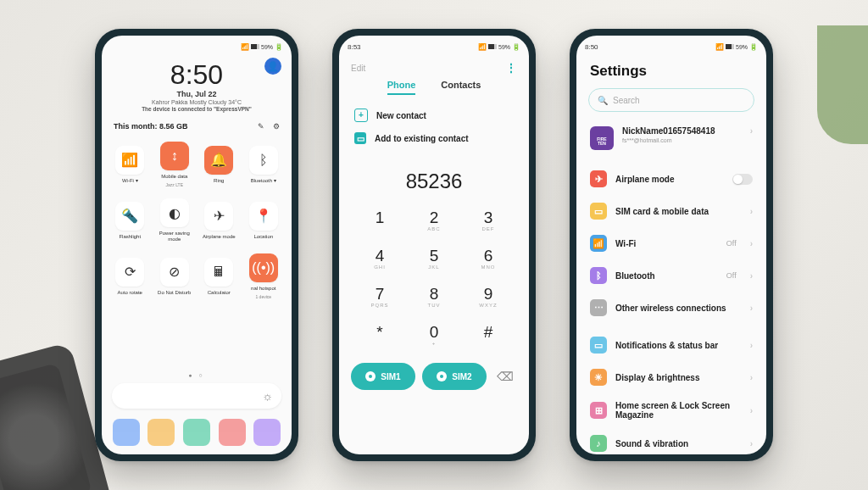 This screenshot has height=490, width=868. Describe the element at coordinates (434, 259) in the screenshot. I see `key-5: 5JKL` at that location.